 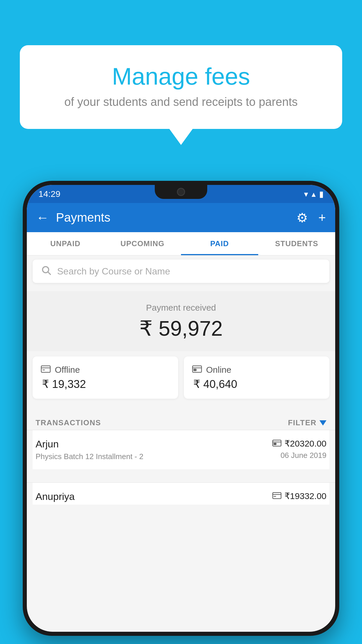 What do you see at coordinates (181, 328) in the screenshot?
I see `payment-amount: ₹ 59,972` at bounding box center [181, 328].